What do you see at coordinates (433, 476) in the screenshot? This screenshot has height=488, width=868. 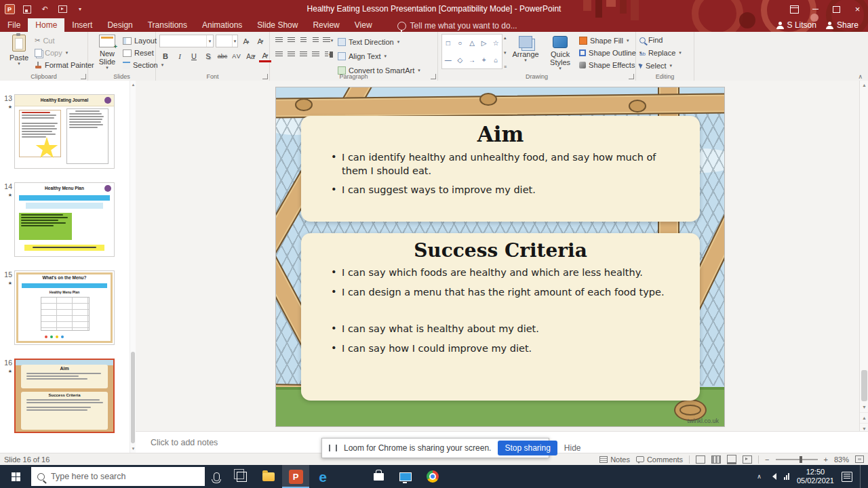 I see `chrome-taskbar-button` at bounding box center [433, 476].